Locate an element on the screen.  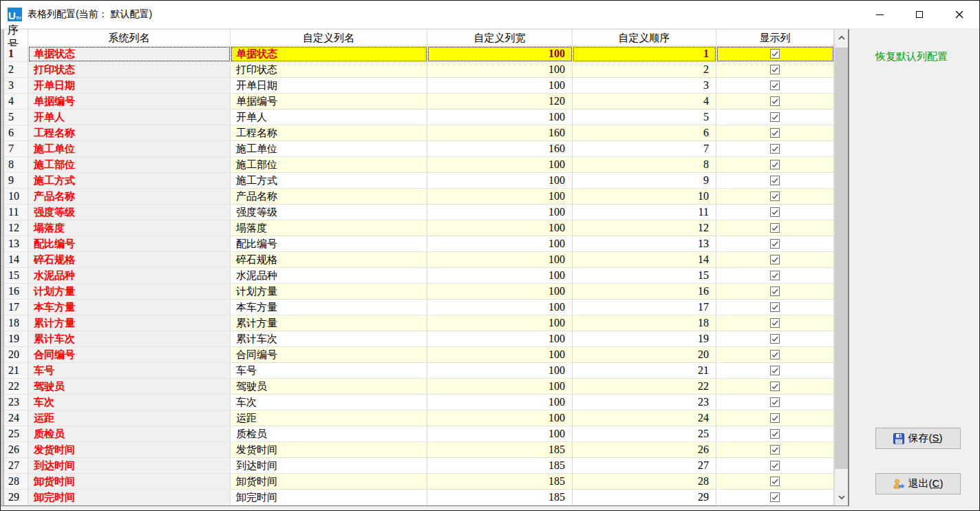
system-column-name-cell: 施工单位 is located at coordinates (129, 149).